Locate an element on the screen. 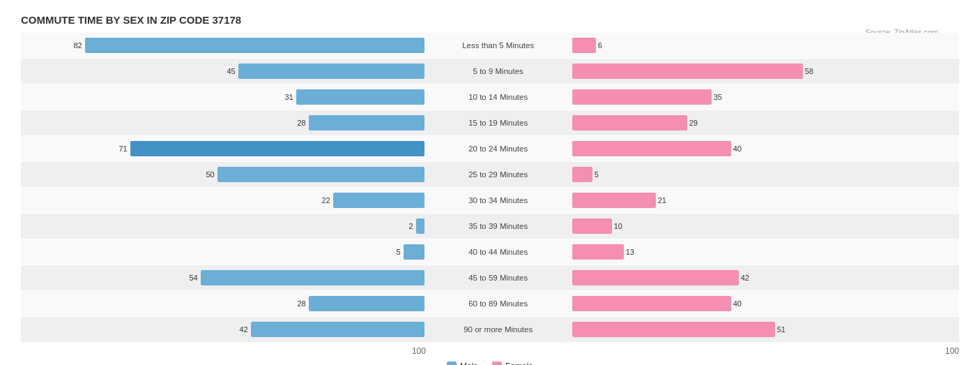  female-bar-container: 35 is located at coordinates (765, 97).